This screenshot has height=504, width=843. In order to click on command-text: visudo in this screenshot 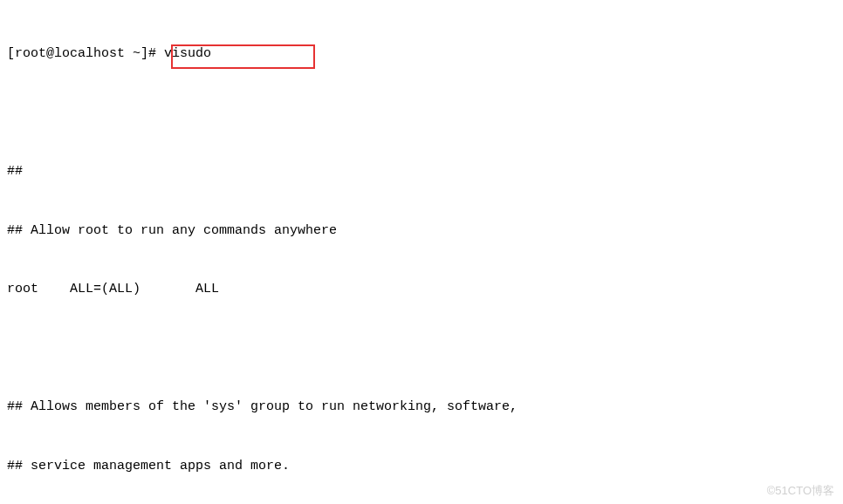, I will do `click(188, 54)`.